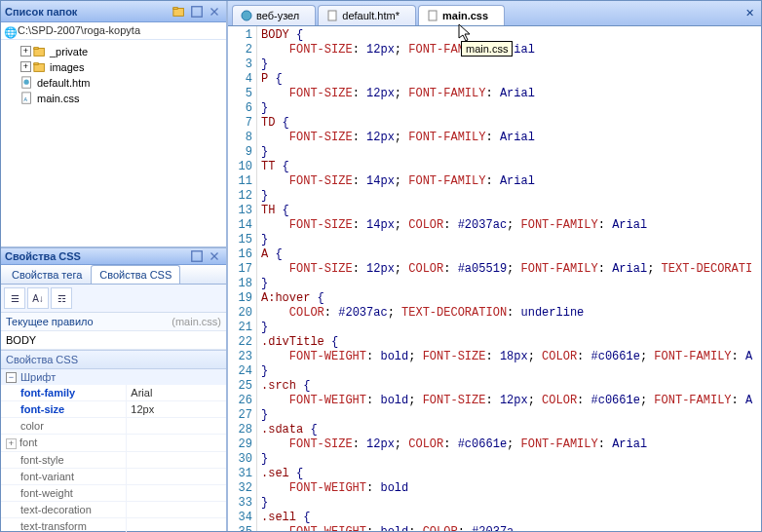  What do you see at coordinates (15, 298) in the screenshot?
I see `category-view-button: ☰` at bounding box center [15, 298].